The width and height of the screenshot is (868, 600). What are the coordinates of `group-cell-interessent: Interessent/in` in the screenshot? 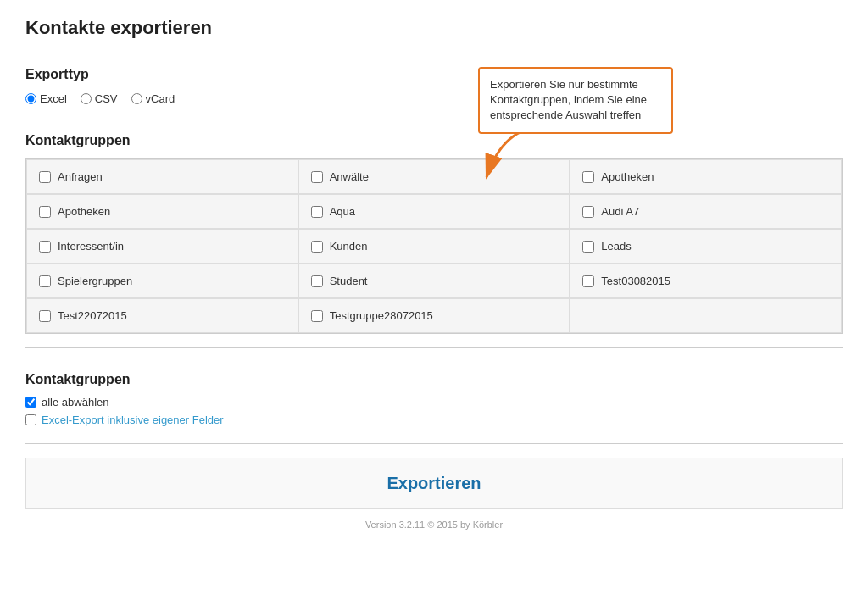 It's located at (163, 246).